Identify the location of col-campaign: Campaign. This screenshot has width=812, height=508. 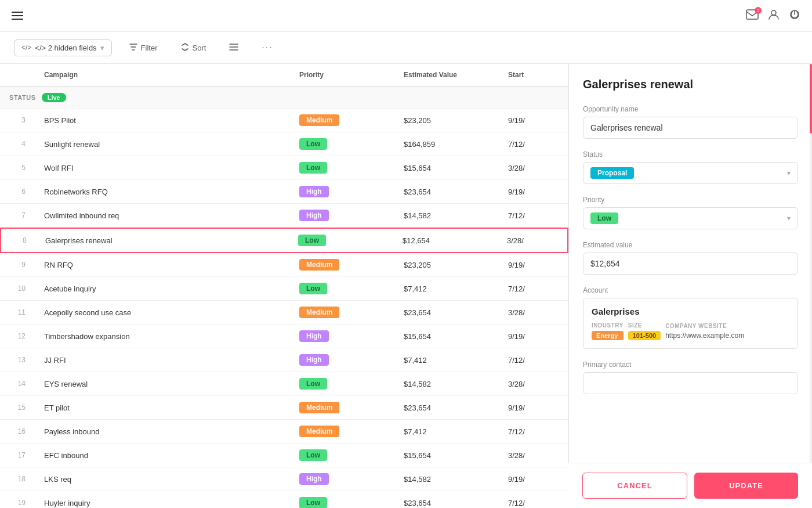
(162, 75).